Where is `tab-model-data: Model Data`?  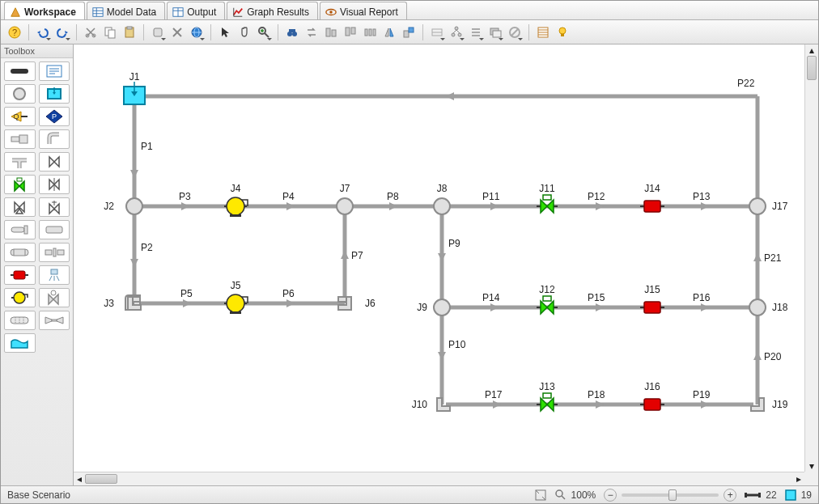
tab-model-data: Model Data is located at coordinates (126, 11).